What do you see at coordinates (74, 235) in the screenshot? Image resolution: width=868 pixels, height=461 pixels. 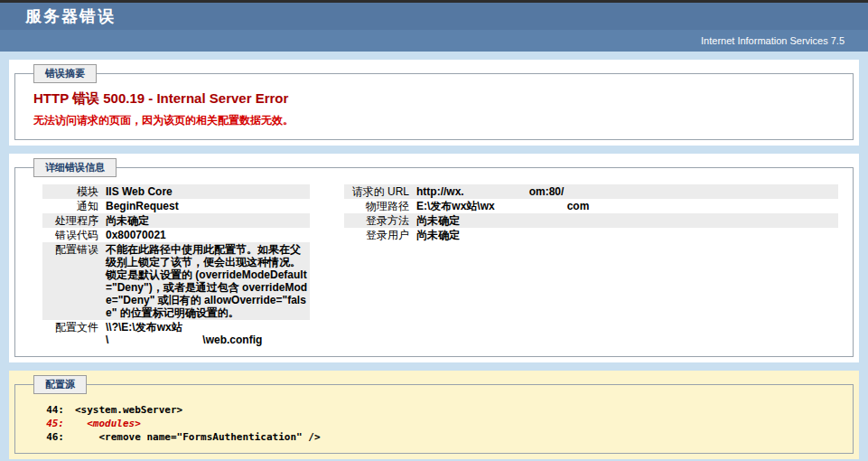 I see `detail-label: 错误代码` at bounding box center [74, 235].